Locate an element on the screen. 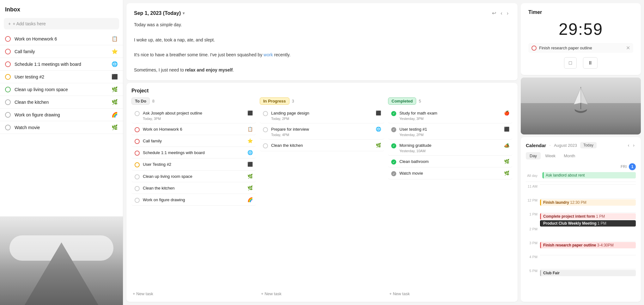  timer-pause-button: ⏸ is located at coordinates (590, 63).